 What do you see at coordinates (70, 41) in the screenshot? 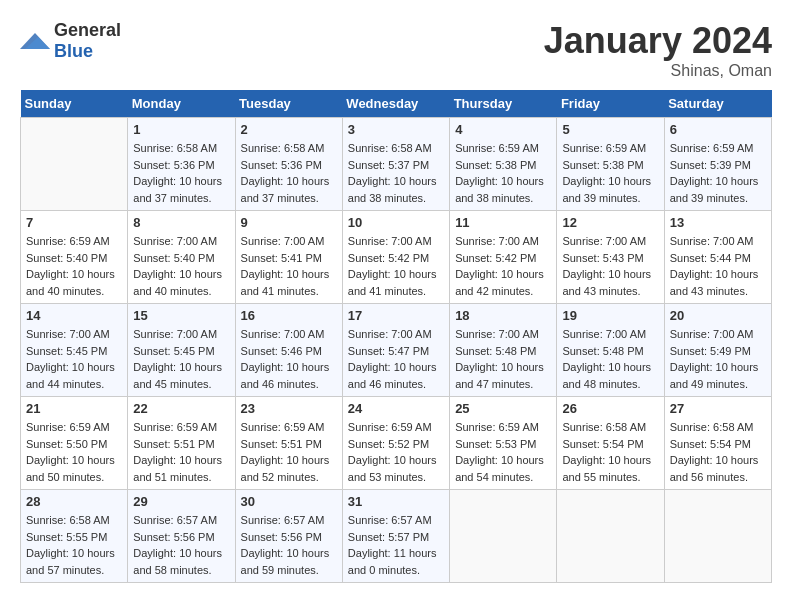
I see `logo: General Blue` at bounding box center [70, 41].